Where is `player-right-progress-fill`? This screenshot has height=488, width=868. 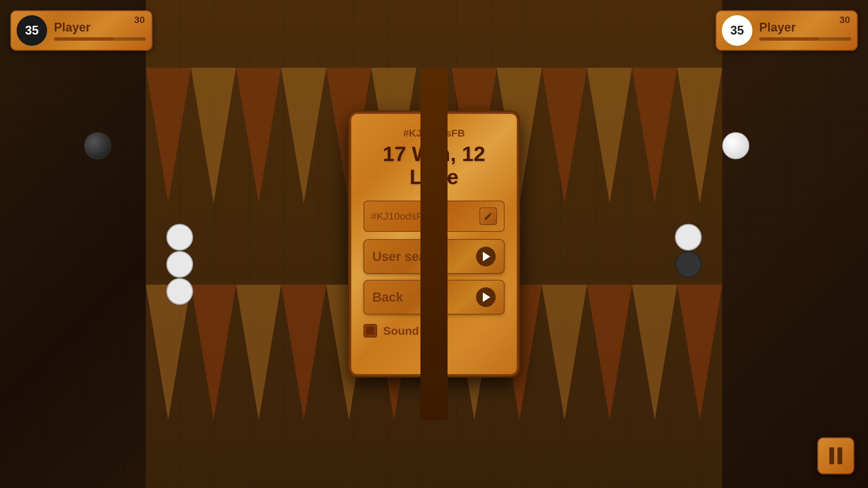
player-right-progress-fill is located at coordinates (789, 39).